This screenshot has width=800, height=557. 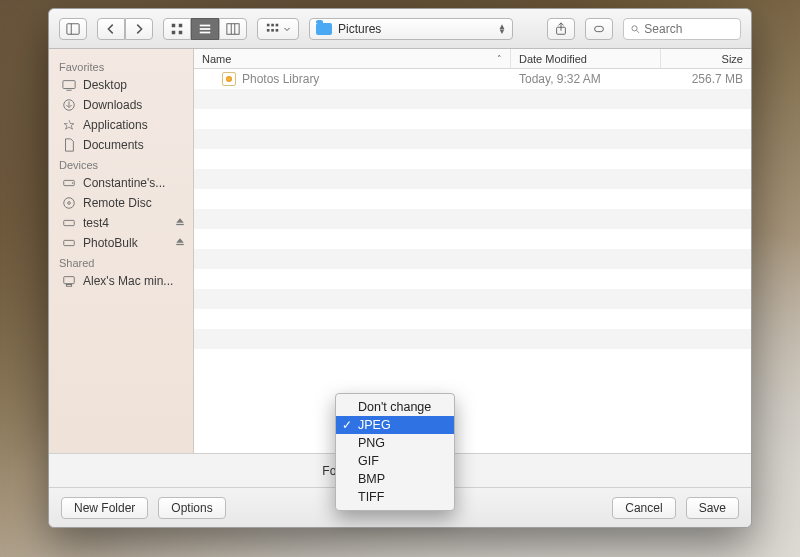 I want to click on sidebar-item-label: Desktop, so click(x=105, y=85).